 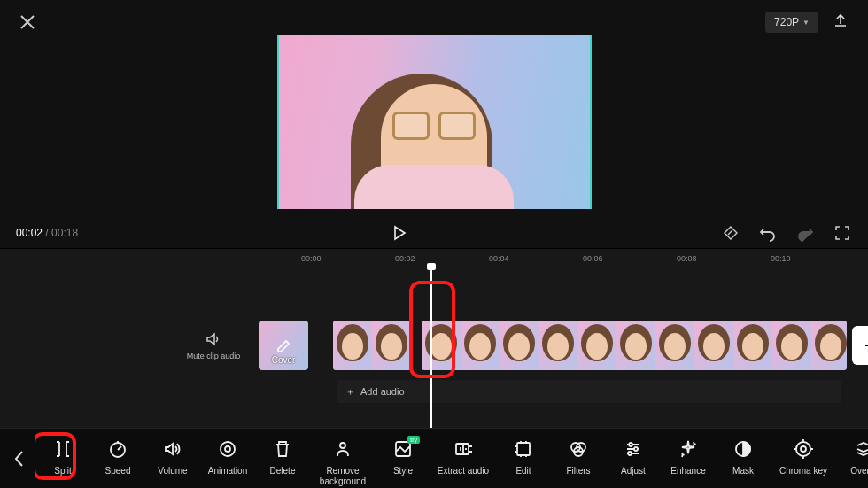 I want to click on tool-edit: Edit, so click(x=523, y=457).